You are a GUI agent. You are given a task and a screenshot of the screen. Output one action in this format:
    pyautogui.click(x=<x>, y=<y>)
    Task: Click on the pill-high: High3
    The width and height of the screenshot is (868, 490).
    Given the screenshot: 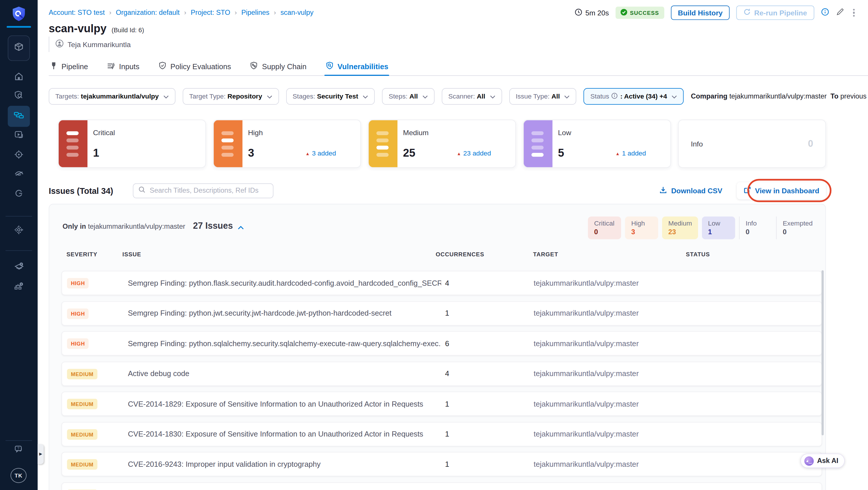 What is the action you would take?
    pyautogui.click(x=642, y=228)
    